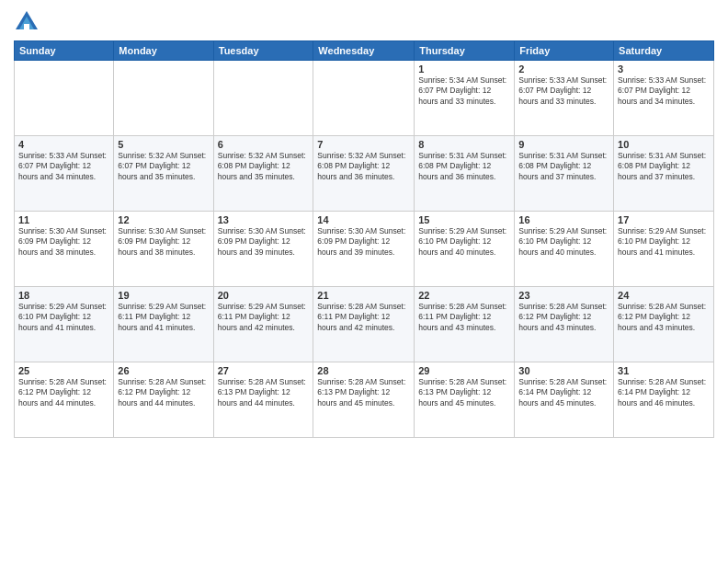 The image size is (728, 563). Describe the element at coordinates (465, 52) in the screenshot. I see `weekday-header-thursday: Thursday` at that location.